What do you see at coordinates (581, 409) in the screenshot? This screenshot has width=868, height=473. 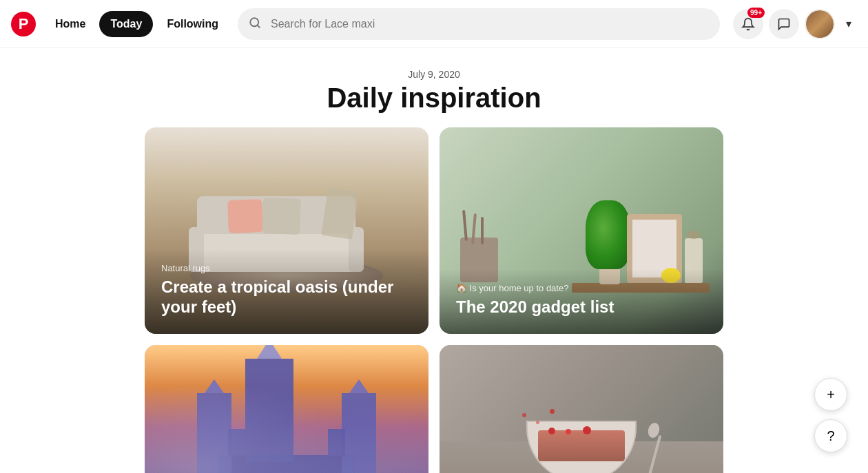 I see `card-4-background` at bounding box center [581, 409].